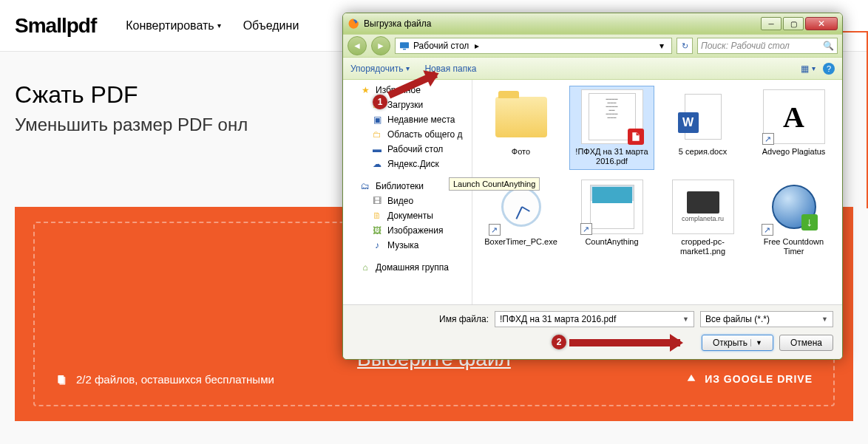 The width and height of the screenshot is (868, 444). Describe the element at coordinates (593, 332) in the screenshot. I see `dialog-footer: Имя файла: !ПФХД на 31 марта 2016.pdf▼ В…` at that location.